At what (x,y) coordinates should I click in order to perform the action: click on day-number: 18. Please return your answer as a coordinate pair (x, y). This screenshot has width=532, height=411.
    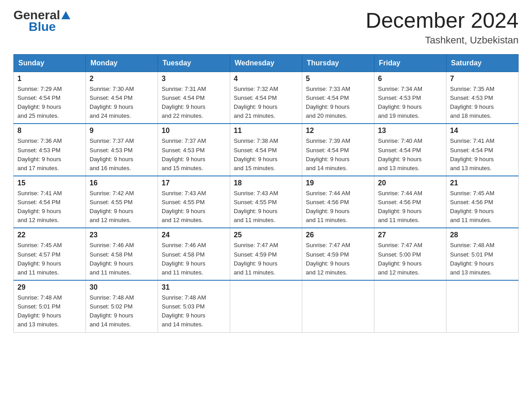
    Looking at the image, I should click on (266, 183).